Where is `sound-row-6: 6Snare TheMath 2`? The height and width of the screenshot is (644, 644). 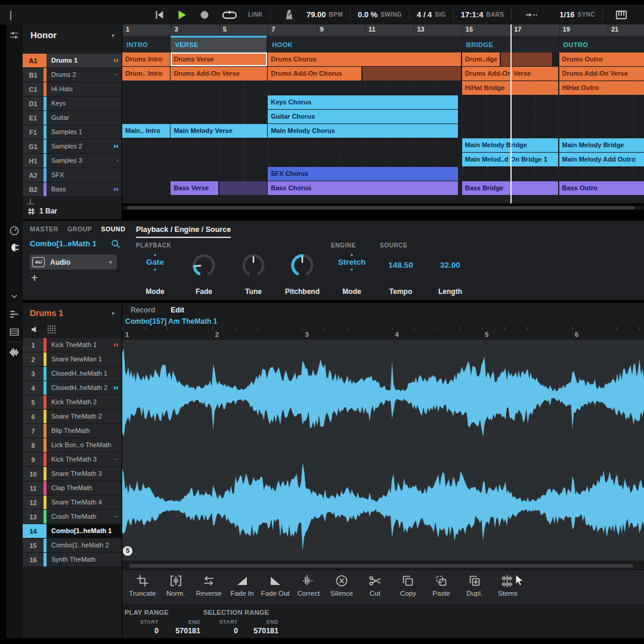 sound-row-6: 6Snare TheMath 2 is located at coordinates (72, 417).